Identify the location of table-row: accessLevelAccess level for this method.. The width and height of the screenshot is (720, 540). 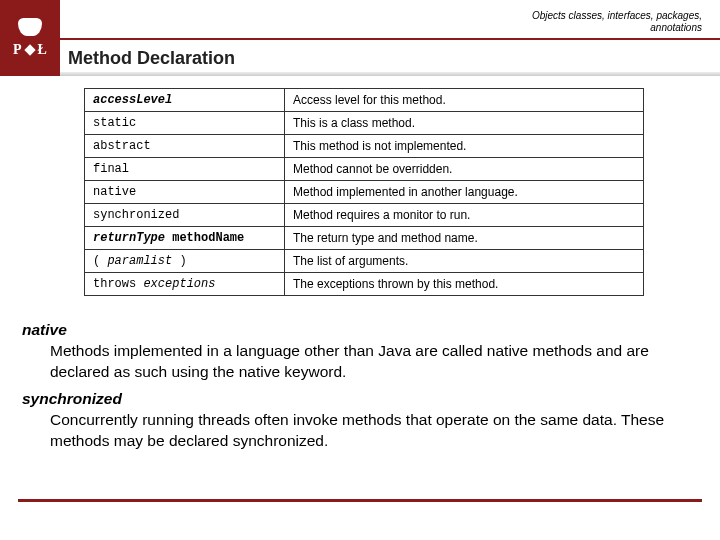
(364, 100).